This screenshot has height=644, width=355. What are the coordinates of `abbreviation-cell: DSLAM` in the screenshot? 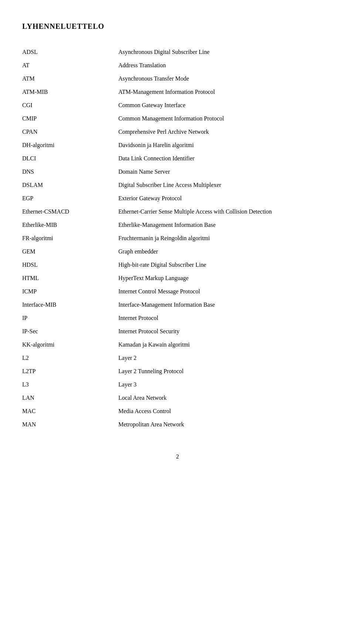 It's located at (70, 185).